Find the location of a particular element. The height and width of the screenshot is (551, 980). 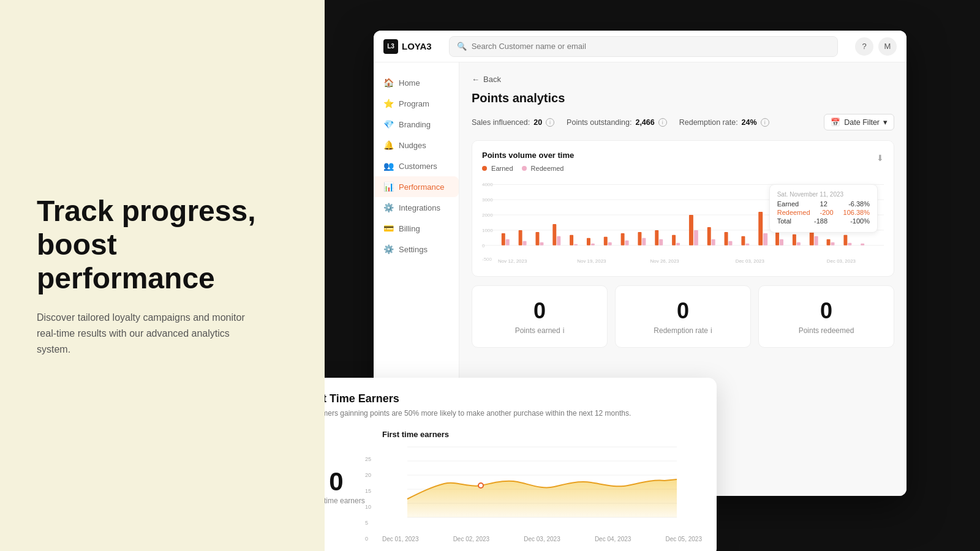

sales-influenced-label: Sales influenced: is located at coordinates (501, 122).